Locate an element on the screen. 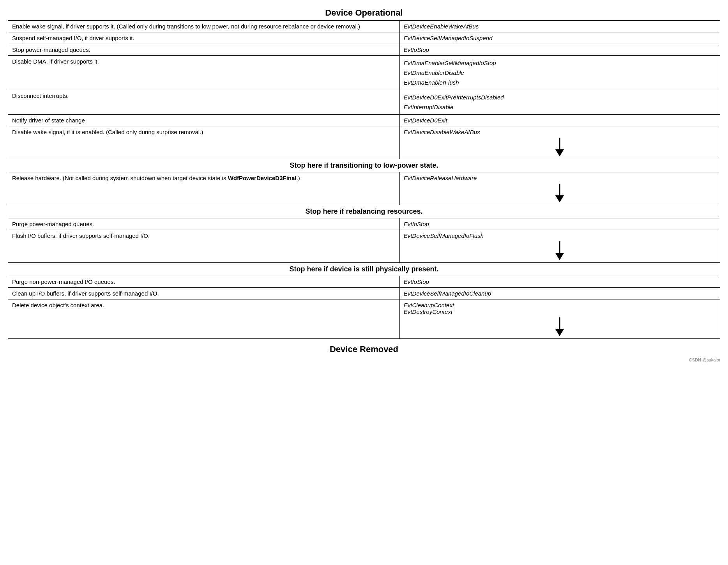 This screenshot has width=728, height=565. page-footer: Device Removed is located at coordinates (364, 347).